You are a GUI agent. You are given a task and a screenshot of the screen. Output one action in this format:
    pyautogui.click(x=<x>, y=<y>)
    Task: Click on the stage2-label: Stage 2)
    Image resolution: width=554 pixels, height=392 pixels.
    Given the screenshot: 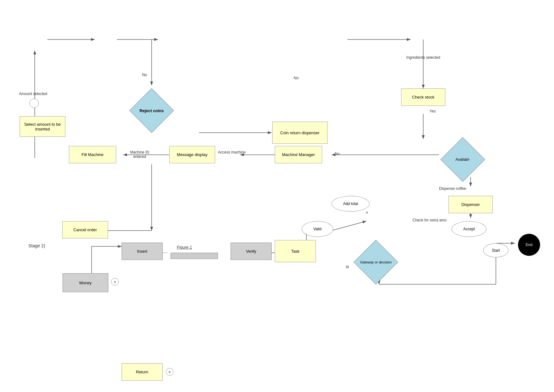 What is the action you would take?
    pyautogui.click(x=37, y=246)
    